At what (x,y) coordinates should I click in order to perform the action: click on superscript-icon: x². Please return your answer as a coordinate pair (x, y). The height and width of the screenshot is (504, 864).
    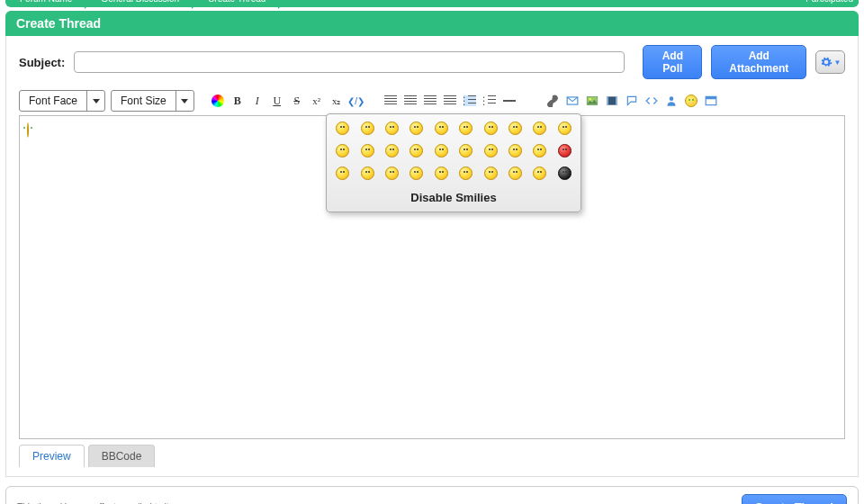
    Looking at the image, I should click on (317, 101).